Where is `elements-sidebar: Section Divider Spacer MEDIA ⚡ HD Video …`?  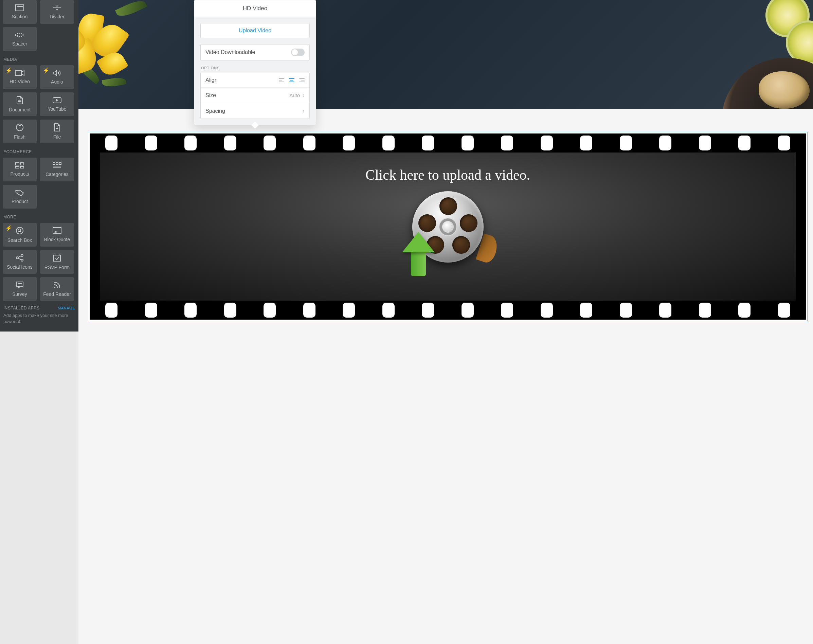 elements-sidebar: Section Divider Spacer MEDIA ⚡ HD Video … is located at coordinates (39, 166).